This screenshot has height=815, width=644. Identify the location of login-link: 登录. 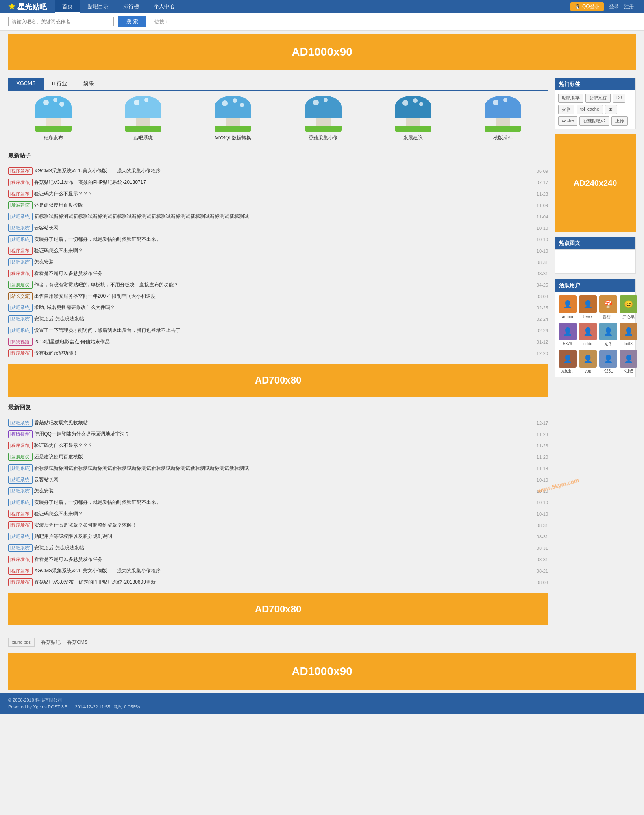
(614, 7).